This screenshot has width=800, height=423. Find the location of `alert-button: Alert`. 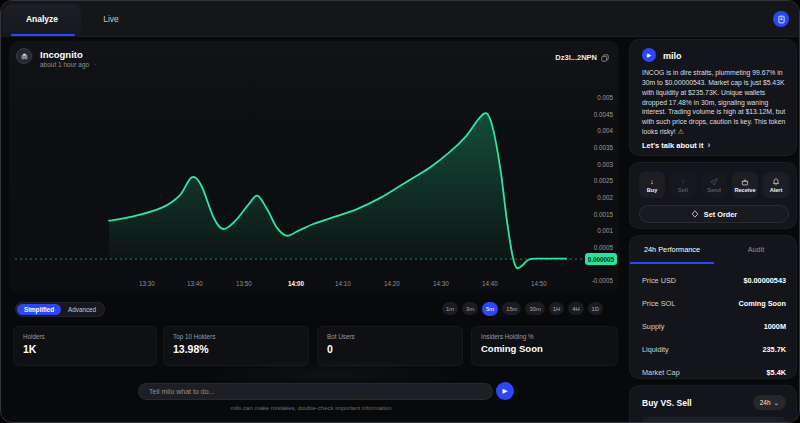

alert-button: Alert is located at coordinates (776, 185).